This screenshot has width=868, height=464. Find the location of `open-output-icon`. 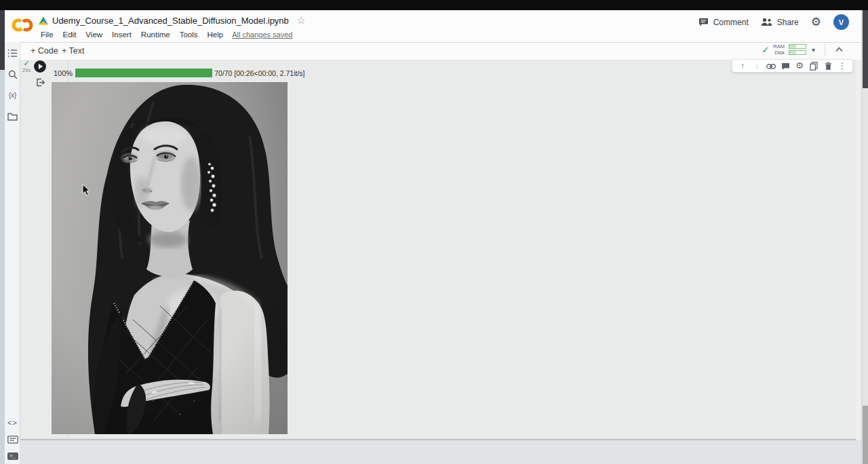

open-output-icon is located at coordinates (41, 84).